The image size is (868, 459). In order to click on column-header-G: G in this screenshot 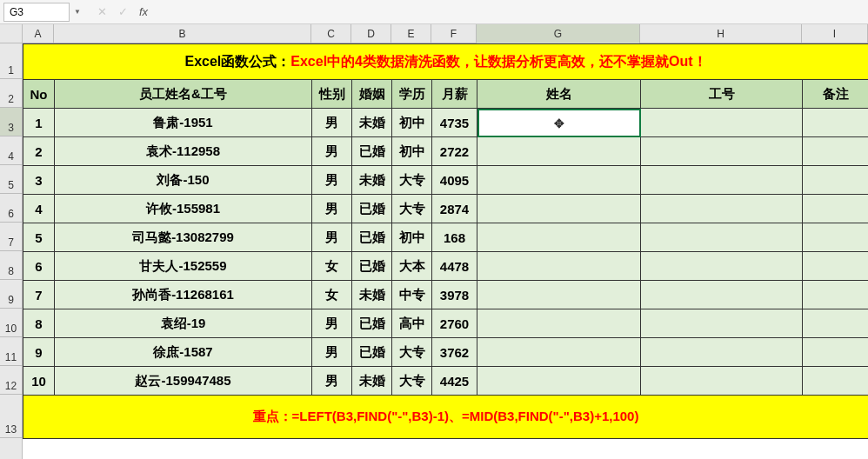, I will do `click(558, 34)`.